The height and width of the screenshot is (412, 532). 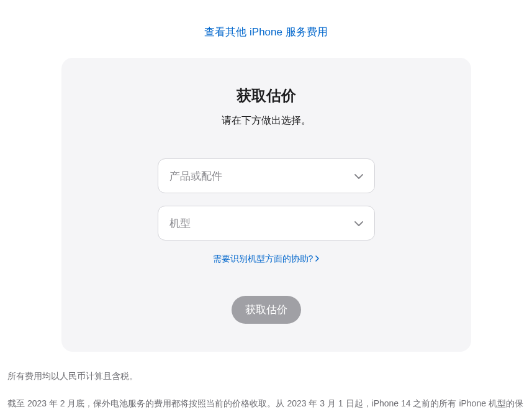 I want to click on footnote-text-before: 截至 2023 年 2 月底，保外电池服务的费用都将按照当前的价格收取。从 20…, so click(x=266, y=405).